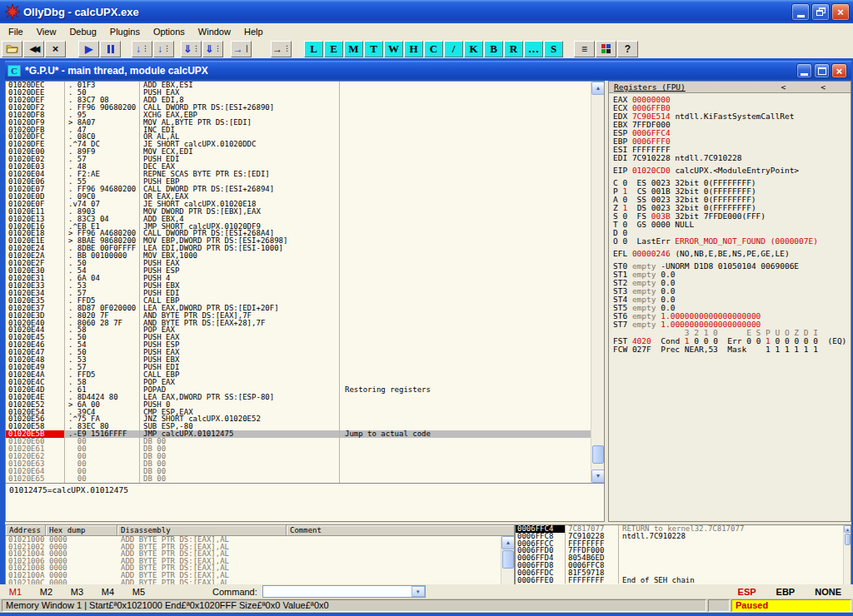  What do you see at coordinates (801, 12) in the screenshot?
I see `minimize-button` at bounding box center [801, 12].